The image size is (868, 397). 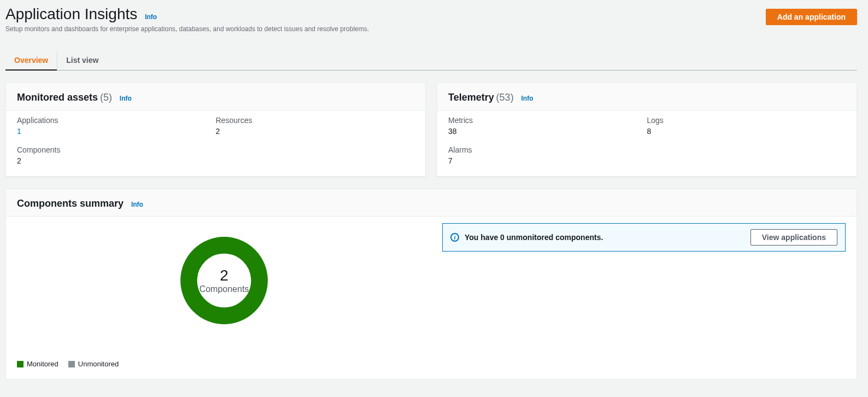 I want to click on metrics-label: Metrics, so click(x=548, y=120).